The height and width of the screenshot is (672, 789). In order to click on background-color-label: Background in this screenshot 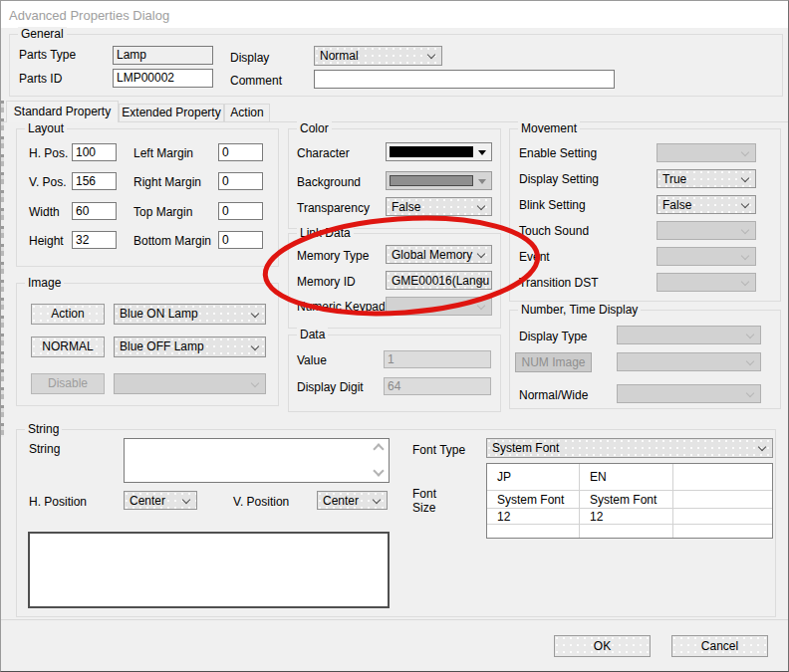, I will do `click(329, 182)`.